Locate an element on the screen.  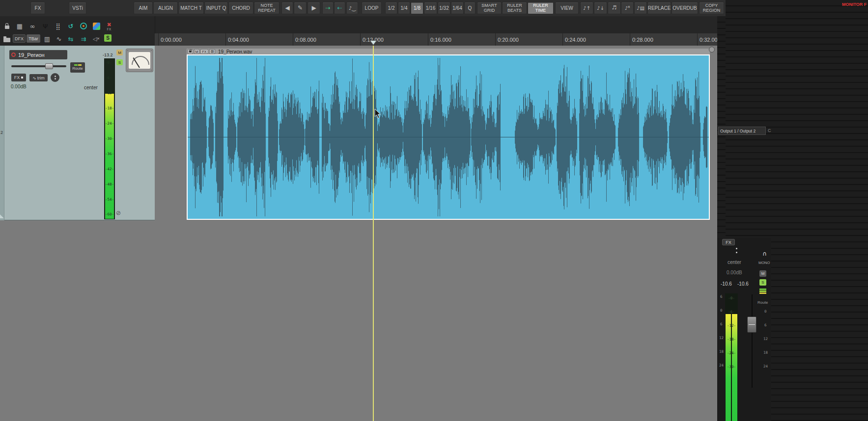
vsti-button: VSTi is located at coordinates (78, 8).